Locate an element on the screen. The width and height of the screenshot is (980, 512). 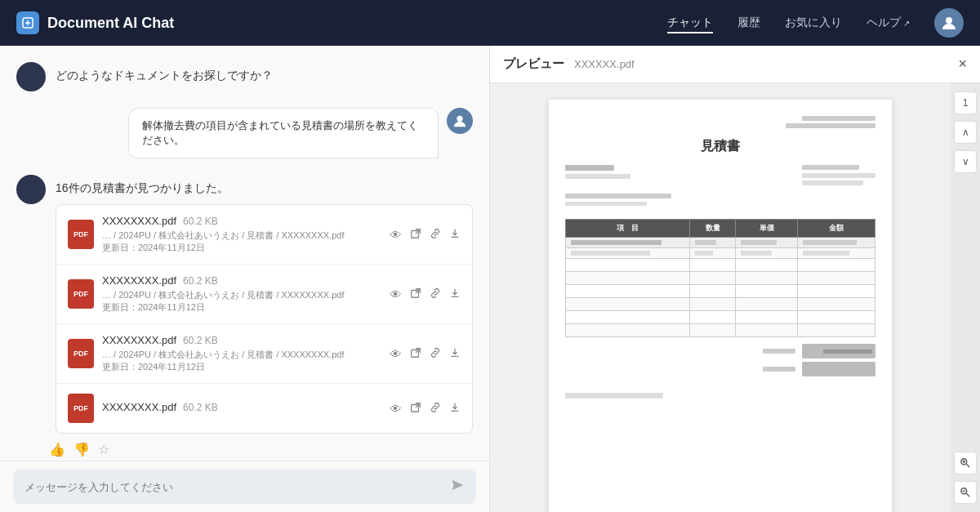
bot-question-text: どのようなドキュメントをお探しですか？ is located at coordinates (164, 73).